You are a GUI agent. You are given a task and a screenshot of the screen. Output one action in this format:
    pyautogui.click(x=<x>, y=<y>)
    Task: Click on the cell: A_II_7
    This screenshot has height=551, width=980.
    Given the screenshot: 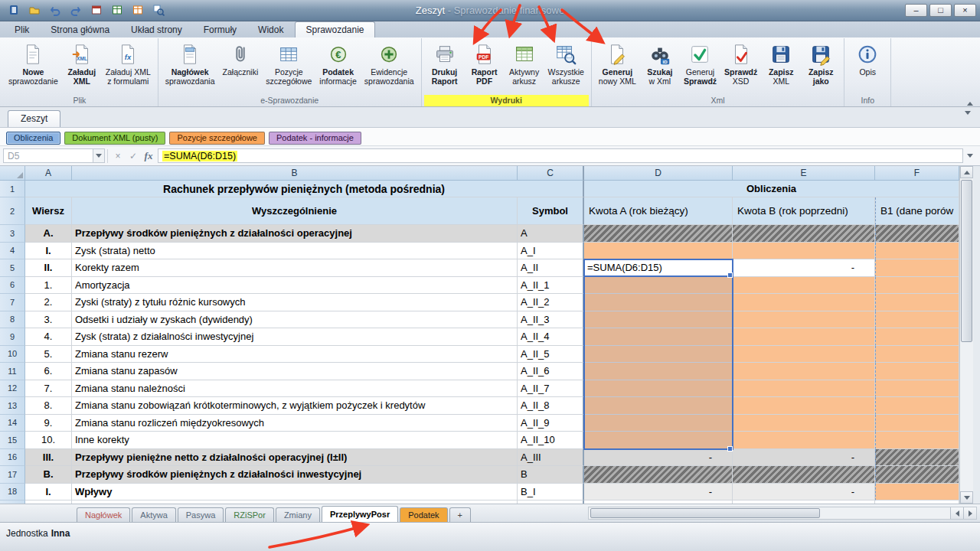 What is the action you would take?
    pyautogui.click(x=551, y=389)
    